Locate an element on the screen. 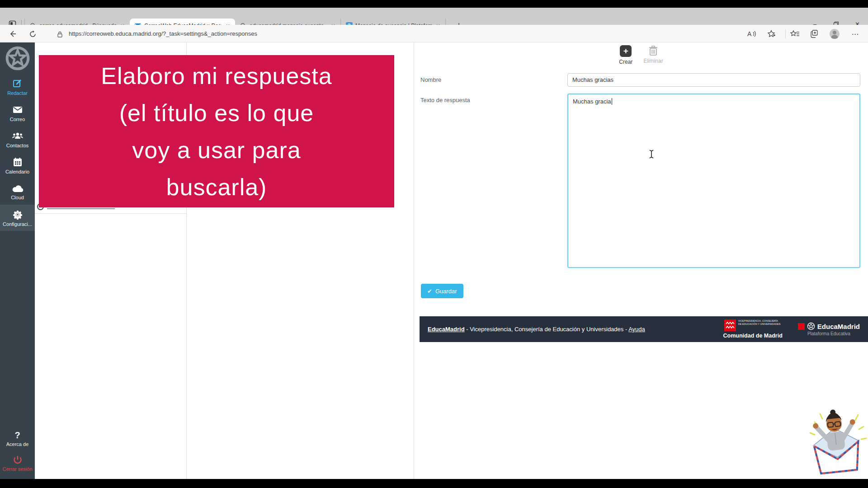 The height and width of the screenshot is (488, 868). avatar-icon is located at coordinates (835, 34).